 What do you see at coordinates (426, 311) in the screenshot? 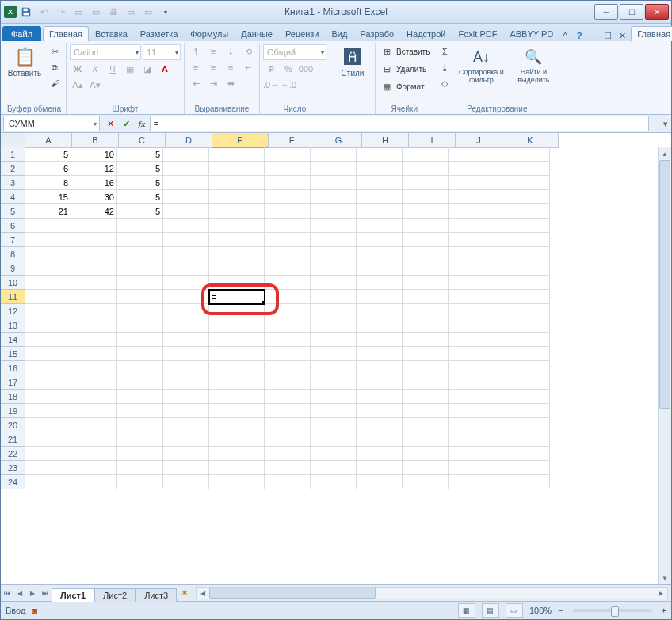
I see `cell-I12` at bounding box center [426, 311].